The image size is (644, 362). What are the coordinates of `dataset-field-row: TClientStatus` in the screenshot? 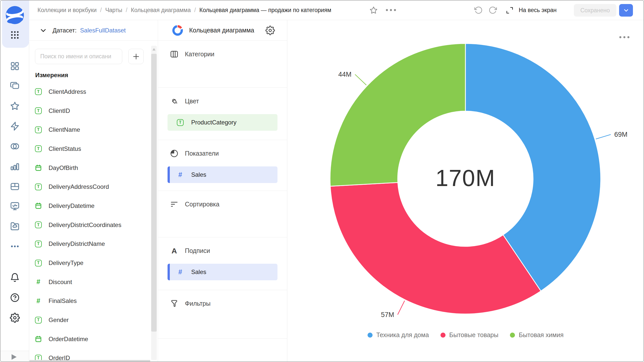 It's located at (88, 149).